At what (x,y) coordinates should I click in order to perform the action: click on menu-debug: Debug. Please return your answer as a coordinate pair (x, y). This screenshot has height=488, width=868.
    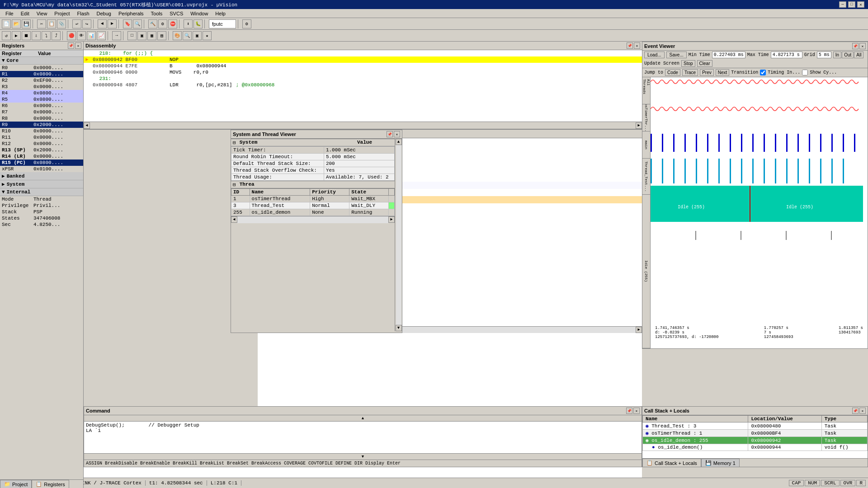
    Looking at the image, I should click on (104, 14).